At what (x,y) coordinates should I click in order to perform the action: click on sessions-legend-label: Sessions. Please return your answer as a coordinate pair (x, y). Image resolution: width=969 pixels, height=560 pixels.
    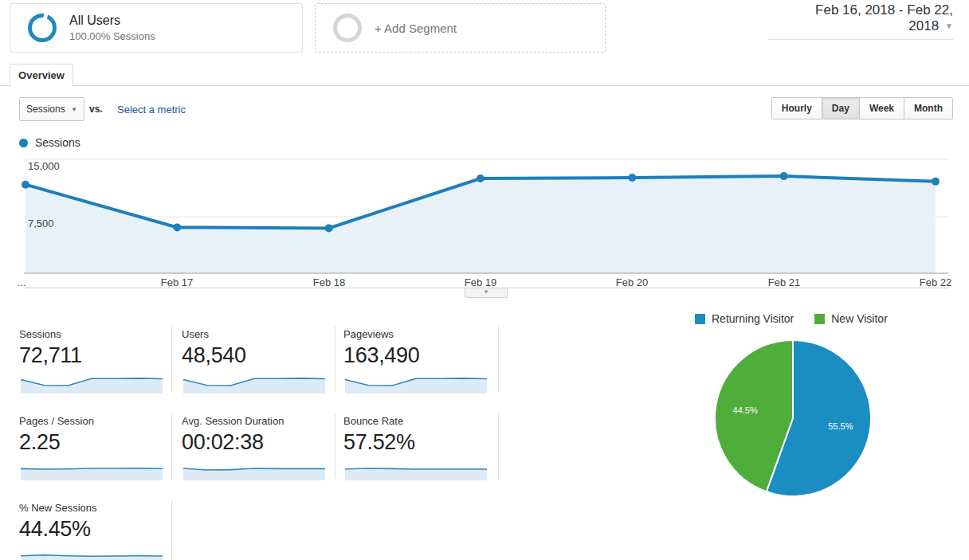
    Looking at the image, I should click on (57, 143).